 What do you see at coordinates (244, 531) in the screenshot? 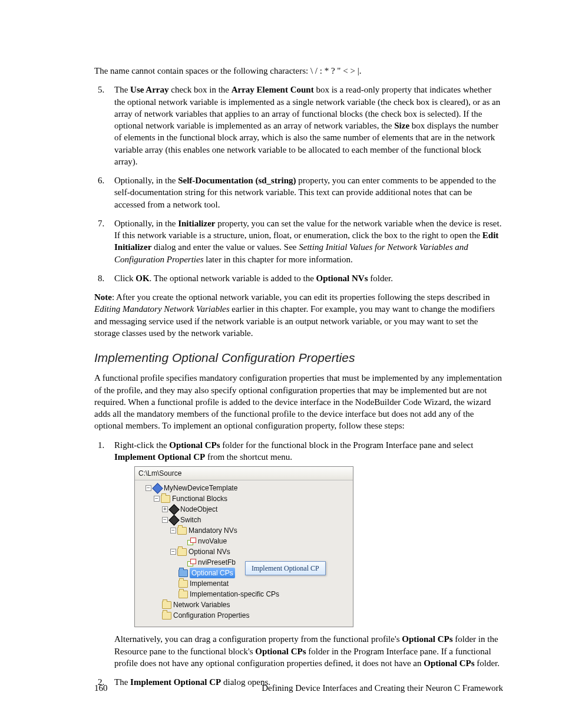
I see `tree-row-mandnvs: − Mandatory NVs` at bounding box center [244, 531].